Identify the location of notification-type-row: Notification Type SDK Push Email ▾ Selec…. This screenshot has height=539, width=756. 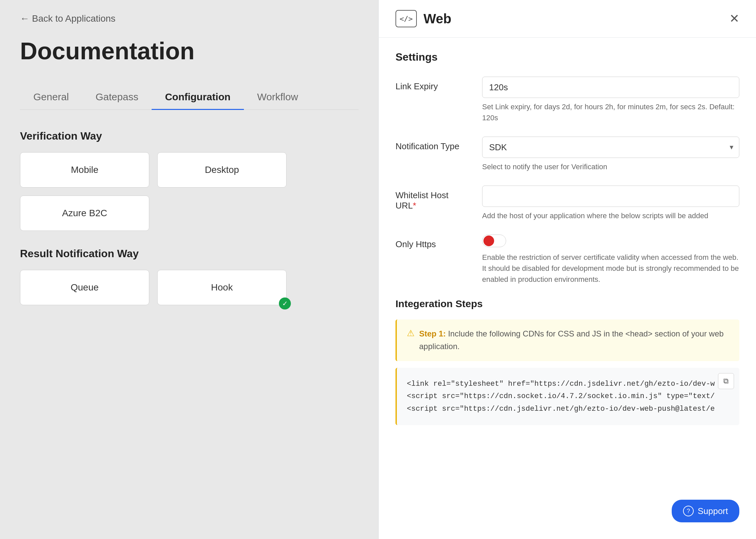
(567, 155).